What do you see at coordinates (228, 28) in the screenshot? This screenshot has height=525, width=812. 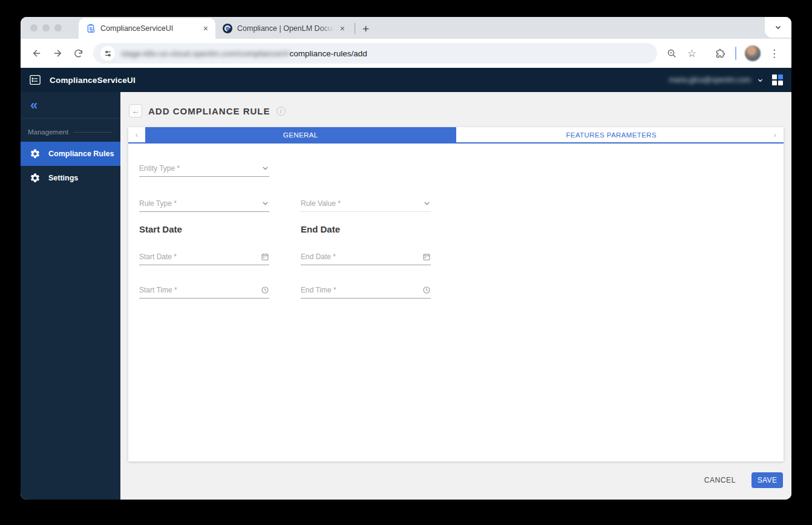 I see `openlm-favicon-icon` at bounding box center [228, 28].